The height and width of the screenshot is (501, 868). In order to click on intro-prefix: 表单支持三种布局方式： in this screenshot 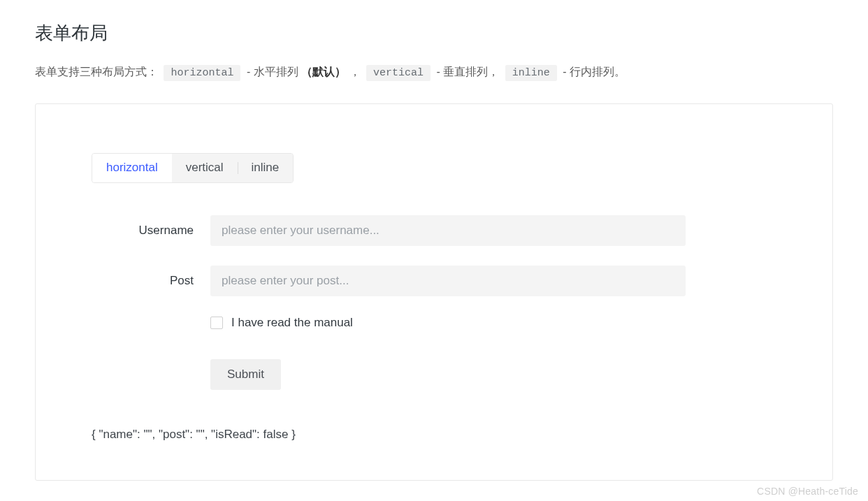, I will do `click(96, 71)`.